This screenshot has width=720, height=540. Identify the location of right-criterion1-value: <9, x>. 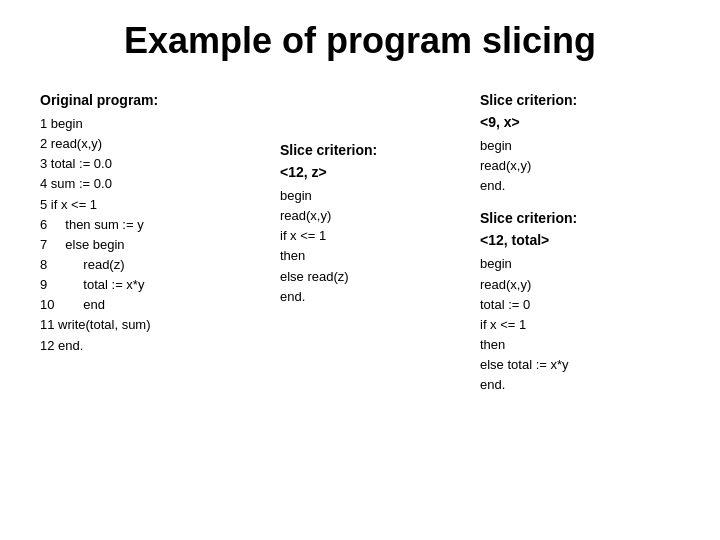
(580, 122).